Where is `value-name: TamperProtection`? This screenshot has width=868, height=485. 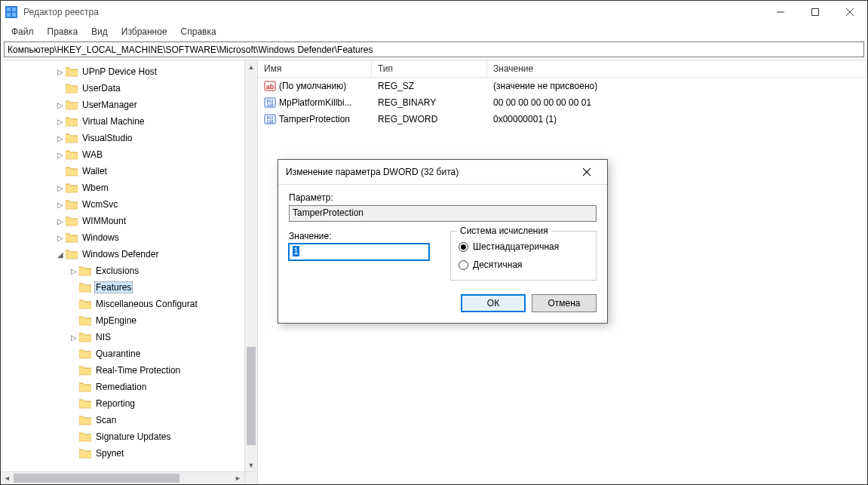 value-name: TamperProtection is located at coordinates (314, 119).